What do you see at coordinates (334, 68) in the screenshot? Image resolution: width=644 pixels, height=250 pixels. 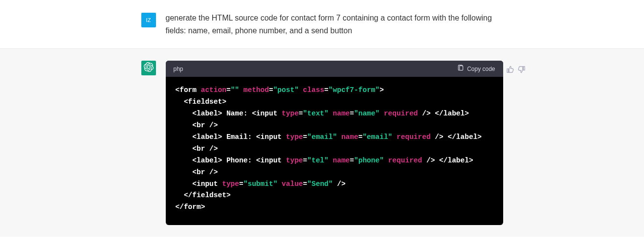 I see `code-header: php Copy code` at bounding box center [334, 68].